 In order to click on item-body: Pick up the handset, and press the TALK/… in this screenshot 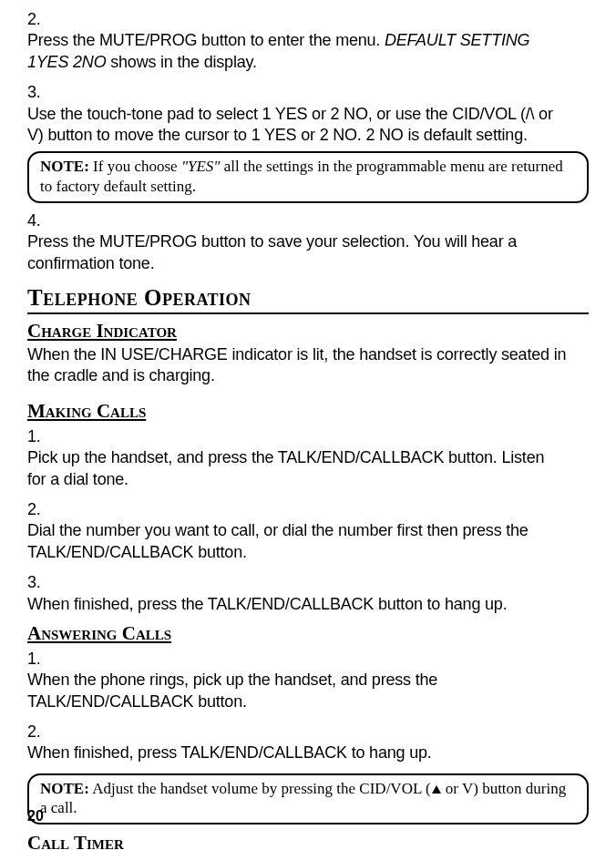, I will do `click(296, 468)`.